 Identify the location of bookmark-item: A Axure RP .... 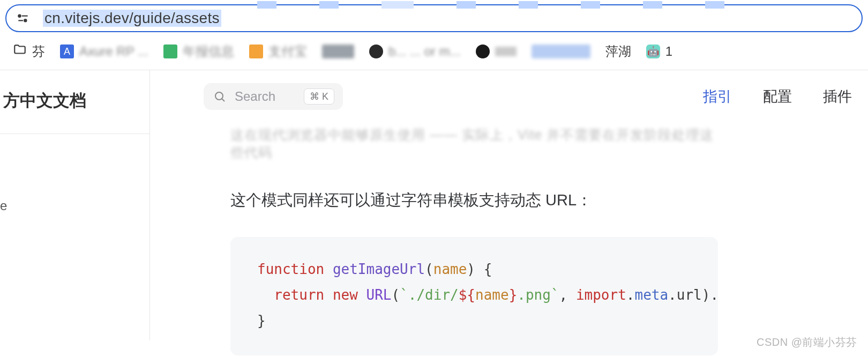
(104, 51).